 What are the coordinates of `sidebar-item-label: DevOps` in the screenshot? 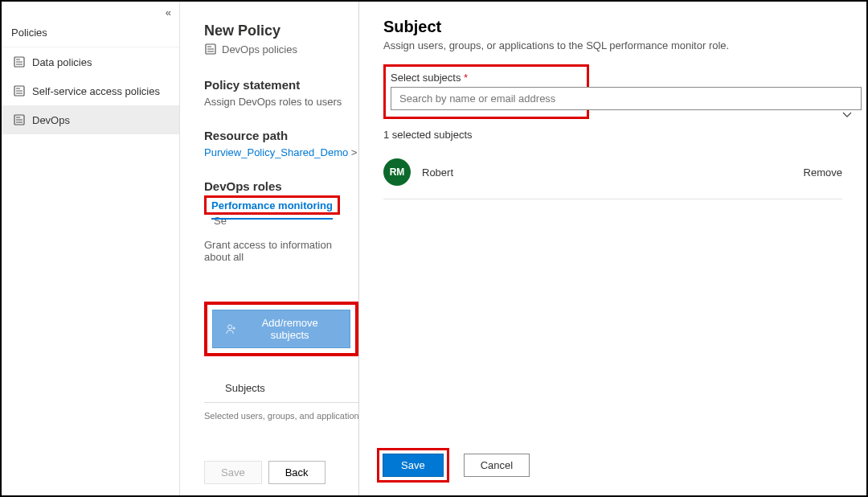 It's located at (51, 121).